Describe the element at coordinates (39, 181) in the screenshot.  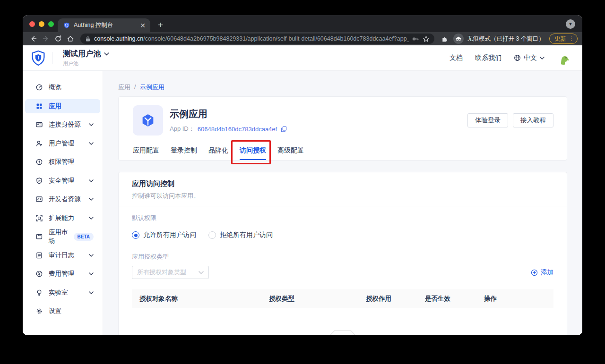
I see `shield-check-icon` at that location.